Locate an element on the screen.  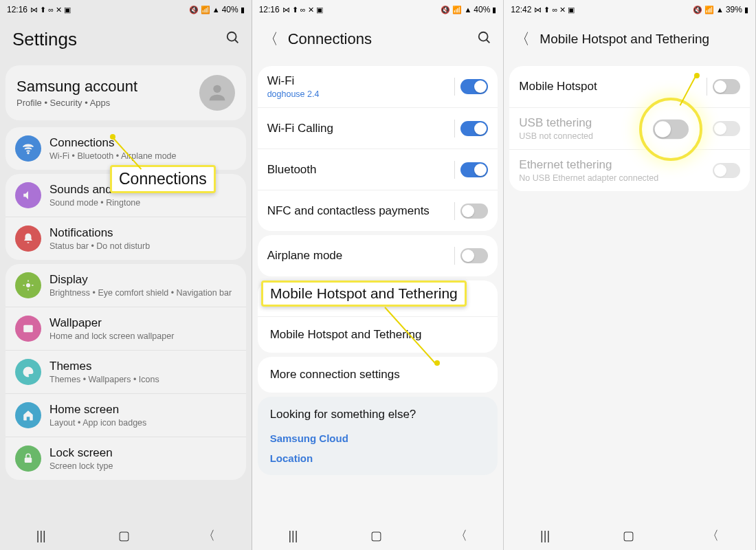
row-notifications: NotificationsStatus bar • Do not disturb is located at coordinates (126, 238).